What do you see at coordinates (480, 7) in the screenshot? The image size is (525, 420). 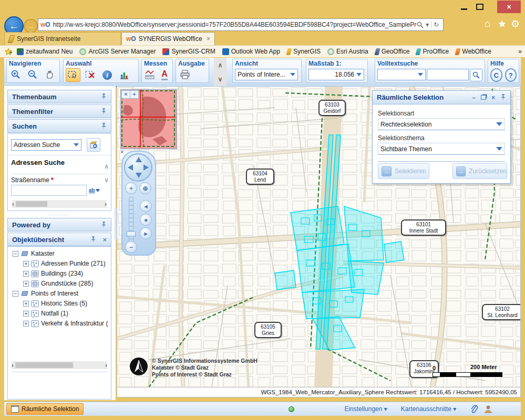 I see `window-maximize-button` at bounding box center [480, 7].